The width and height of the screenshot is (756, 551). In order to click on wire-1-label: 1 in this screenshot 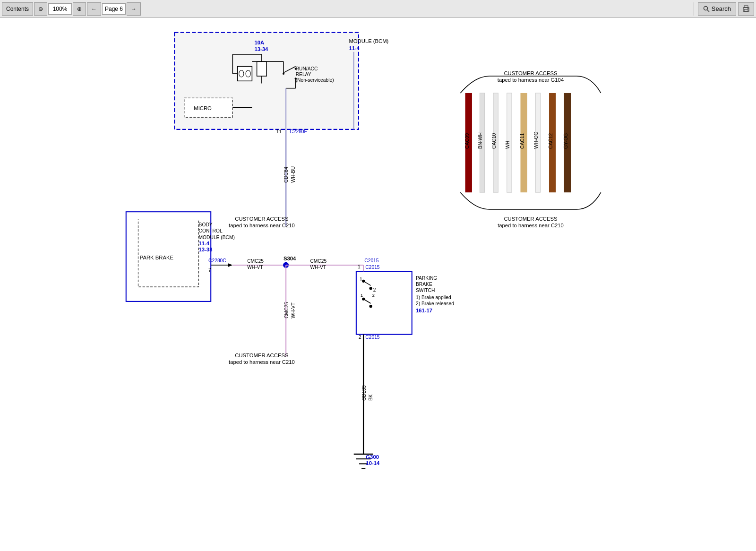, I will do `click(359, 267)`.